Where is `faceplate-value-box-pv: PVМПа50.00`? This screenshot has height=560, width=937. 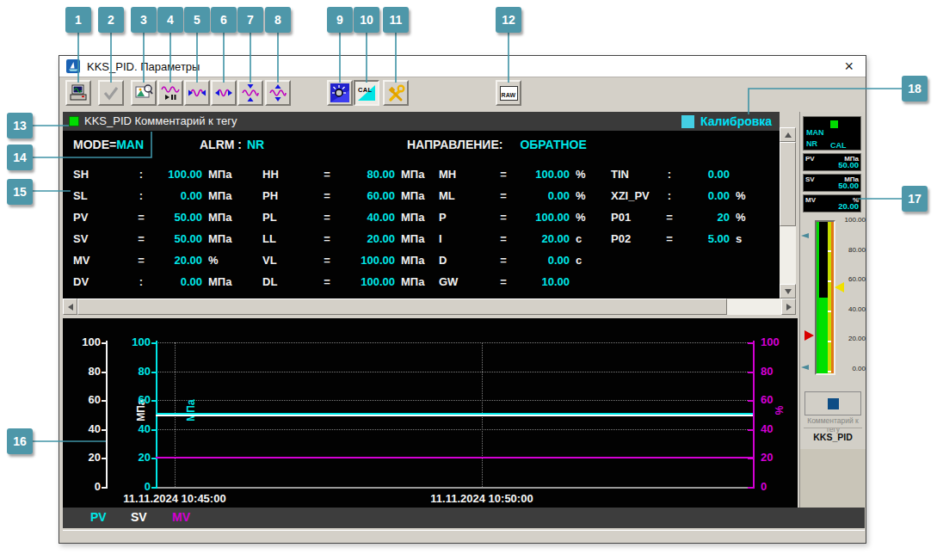 faceplate-value-box-pv: PVМПа50.00 is located at coordinates (832, 162).